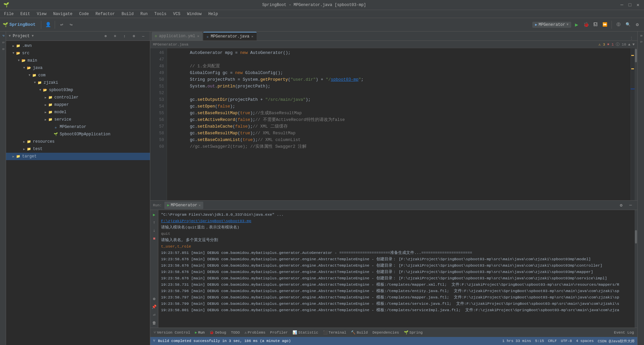 The image size is (644, 345). I want to click on tree-item-spboot03mp: ▼ 📂 spboot03mp, so click(78, 90).